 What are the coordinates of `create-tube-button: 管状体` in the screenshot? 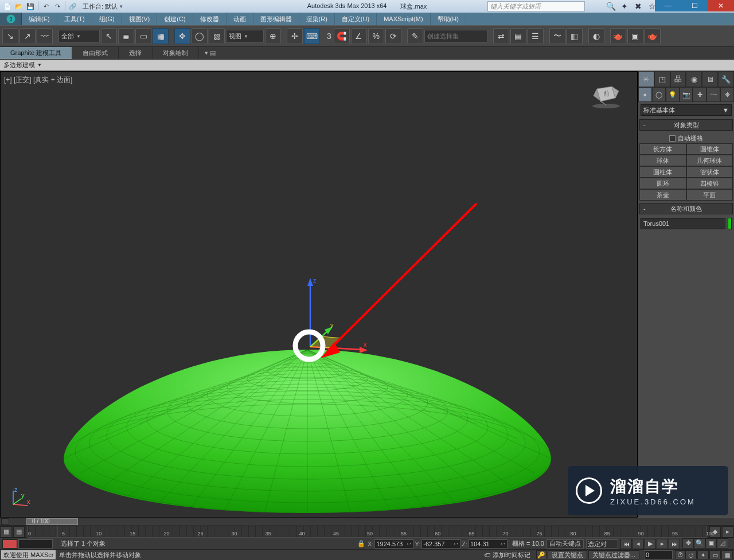 It's located at (710, 172).